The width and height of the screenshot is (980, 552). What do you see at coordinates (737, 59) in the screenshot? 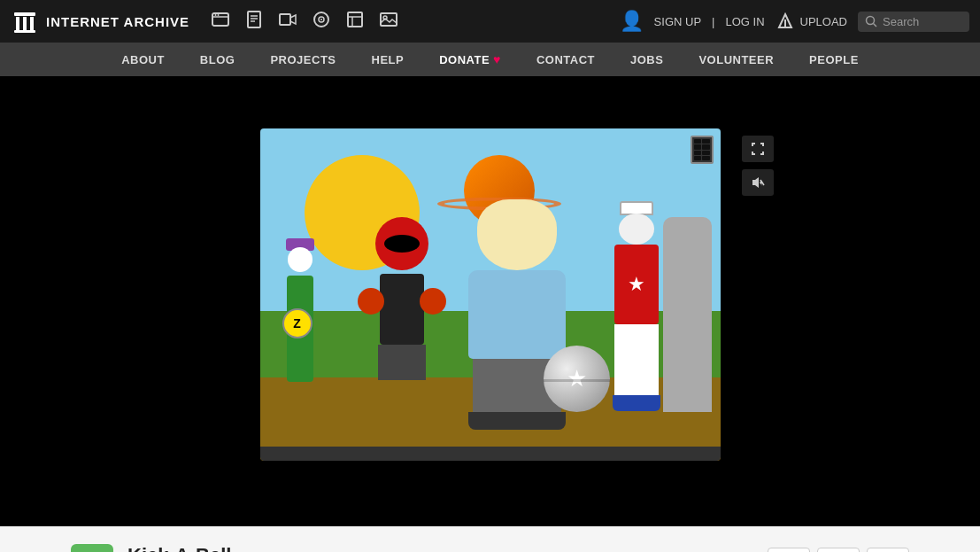
I see `nav-item-volunteer: VOLUNTEER` at bounding box center [737, 59].